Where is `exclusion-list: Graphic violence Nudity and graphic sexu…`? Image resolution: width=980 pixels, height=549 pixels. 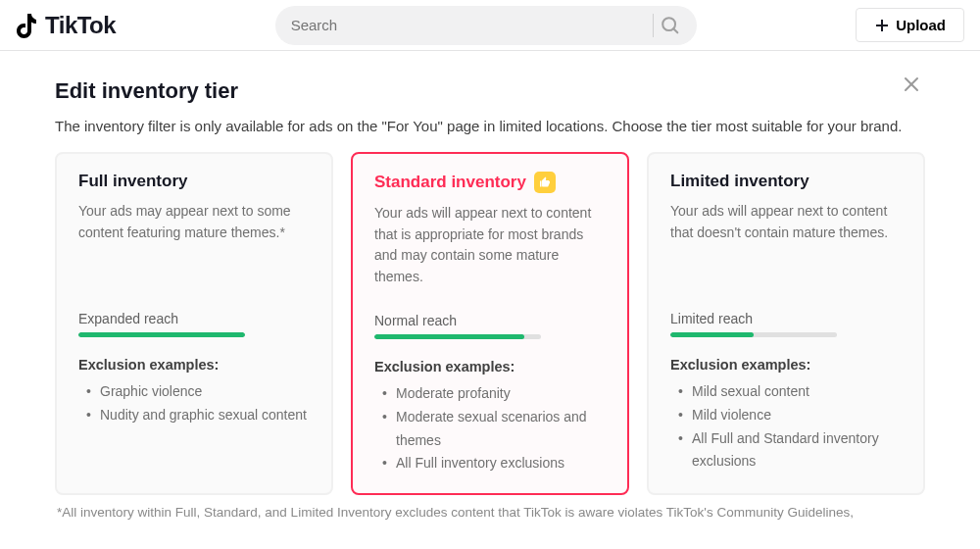 exclusion-list: Graphic violence Nudity and graphic sexu… is located at coordinates (194, 404).